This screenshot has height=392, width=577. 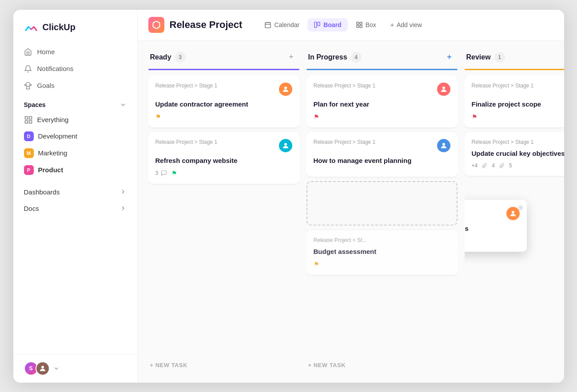 I want to click on home-icon, so click(x=28, y=52).